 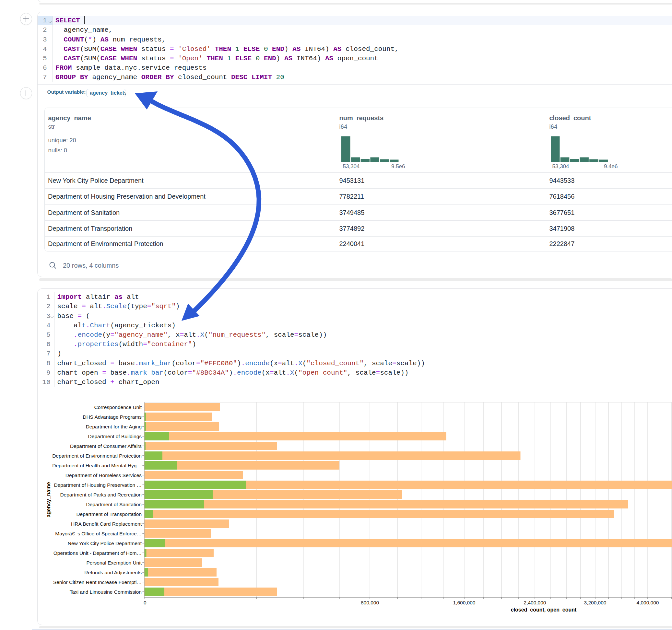 I want to click on svg-text: 0, so click(x=145, y=603).